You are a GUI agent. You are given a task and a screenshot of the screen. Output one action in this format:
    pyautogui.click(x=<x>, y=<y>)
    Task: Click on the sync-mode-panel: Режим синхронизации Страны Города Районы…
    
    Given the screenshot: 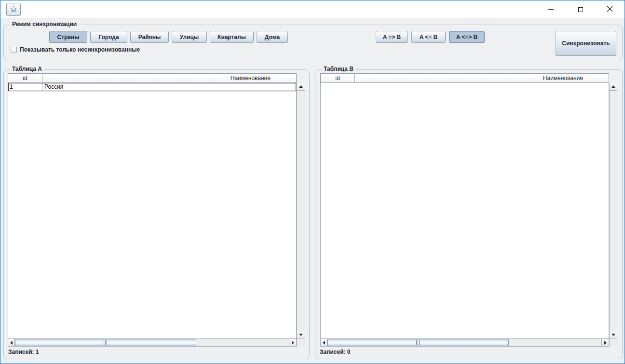 What is the action you would take?
    pyautogui.click(x=313, y=42)
    